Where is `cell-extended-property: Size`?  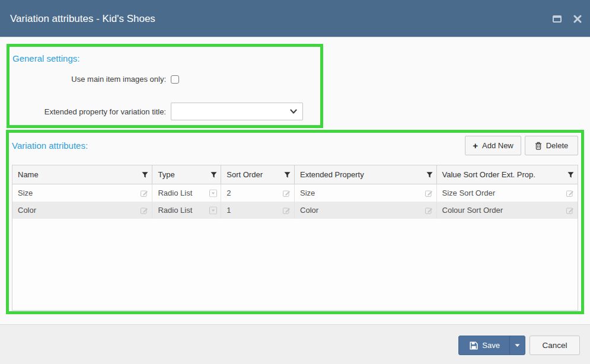 cell-extended-property: Size is located at coordinates (365, 193).